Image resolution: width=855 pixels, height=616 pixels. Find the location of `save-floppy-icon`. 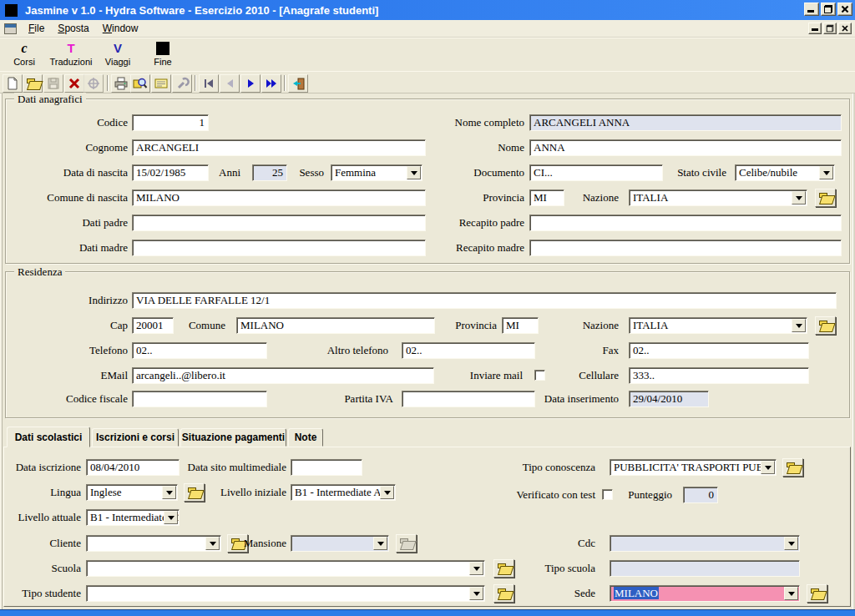

save-floppy-icon is located at coordinates (53, 83).